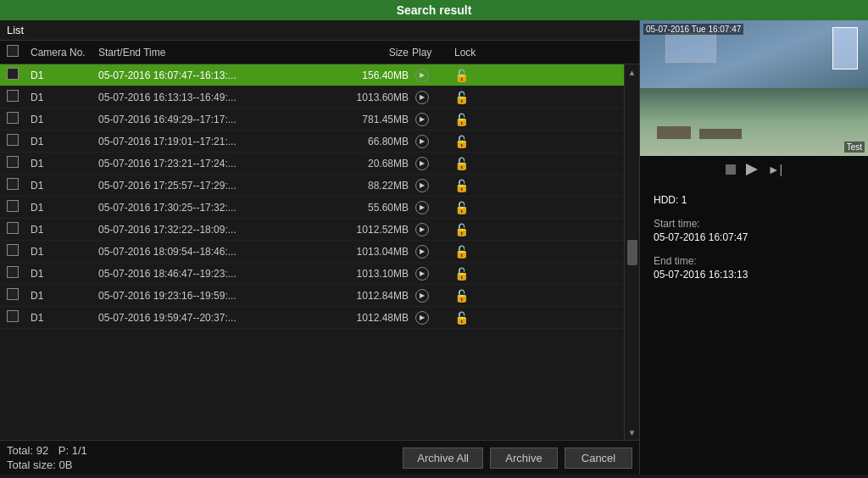  I want to click on archive-button: Archive, so click(524, 458).